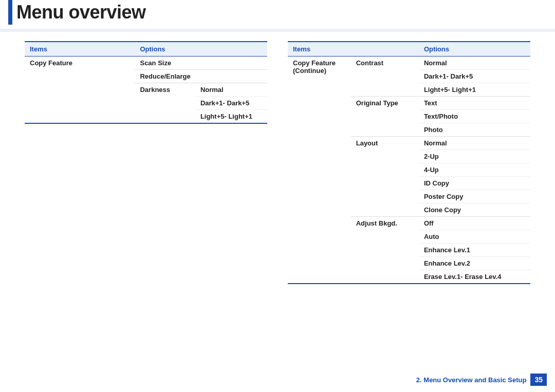 This screenshot has width=555, height=392. I want to click on opt-value: 4-Up, so click(475, 170).